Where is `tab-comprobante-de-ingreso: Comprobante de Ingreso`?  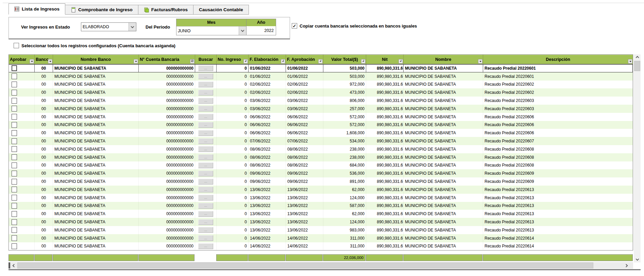
tab-comprobante-de-ingreso: Comprobante de Ingreso is located at coordinates (102, 10).